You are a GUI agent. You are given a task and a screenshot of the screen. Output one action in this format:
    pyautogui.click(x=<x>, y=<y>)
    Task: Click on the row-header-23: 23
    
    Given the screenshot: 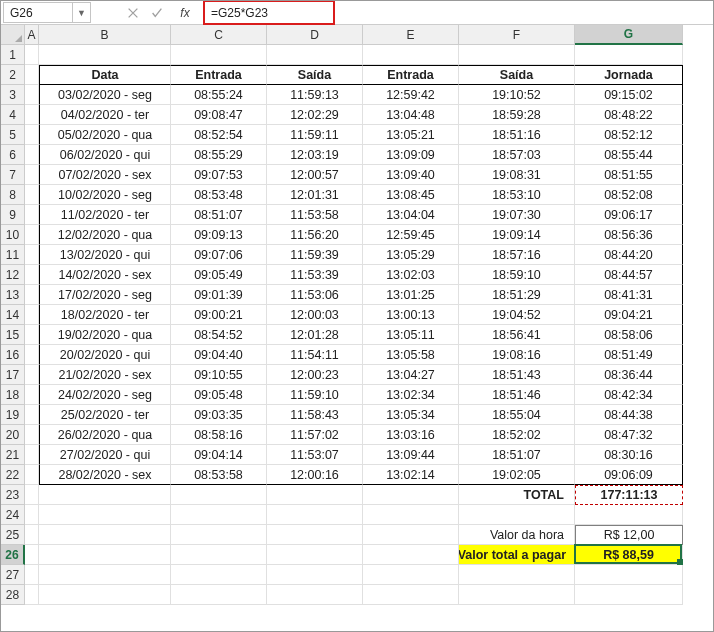 What is the action you would take?
    pyautogui.click(x=13, y=495)
    